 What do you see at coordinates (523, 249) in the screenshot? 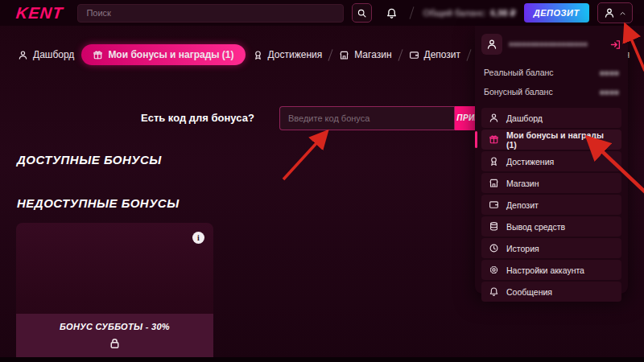
I see `menu-item-label: История` at bounding box center [523, 249].